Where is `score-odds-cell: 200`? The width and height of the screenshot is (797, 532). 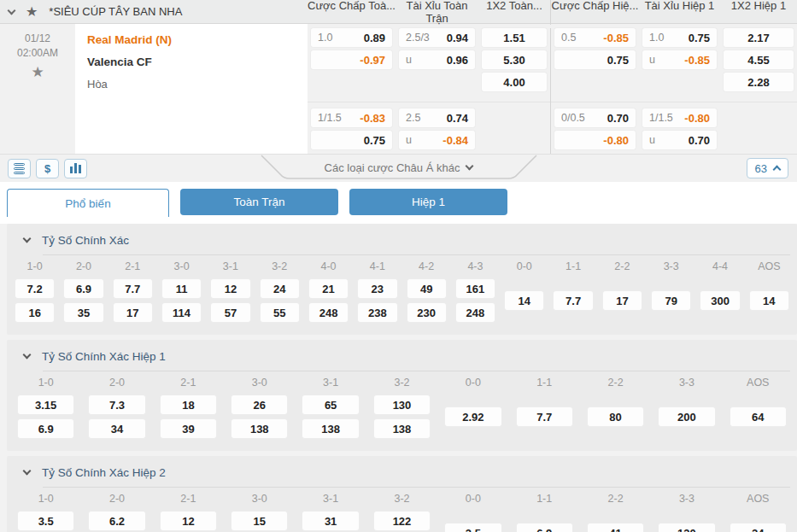 score-odds-cell: 200 is located at coordinates (687, 417).